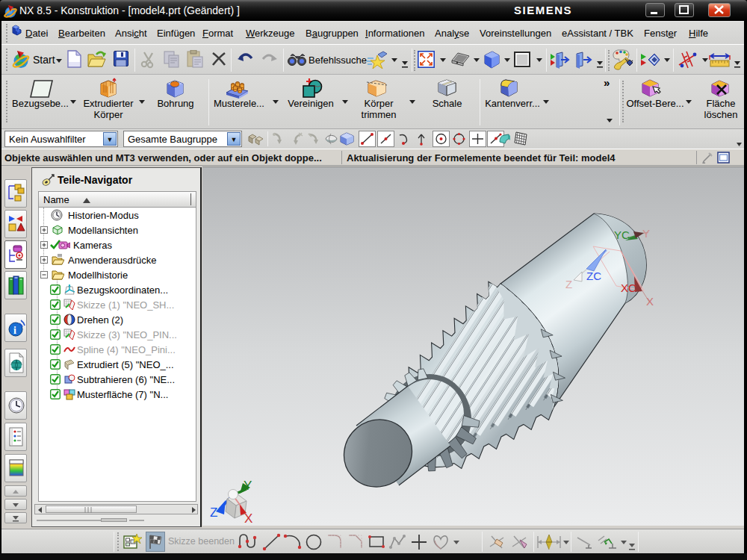  I want to click on svg-text: XC, so click(629, 288).